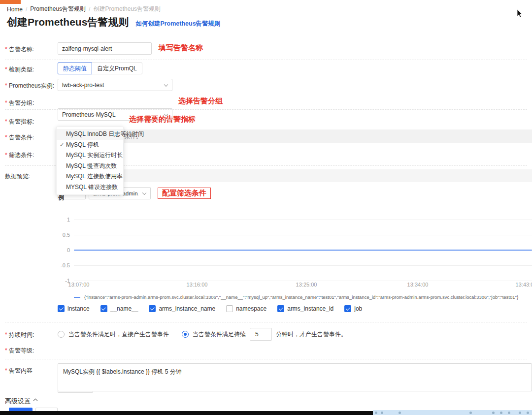  I want to click on series-label-toggles: instance __name__ arms_instance_name nam…, so click(210, 309).